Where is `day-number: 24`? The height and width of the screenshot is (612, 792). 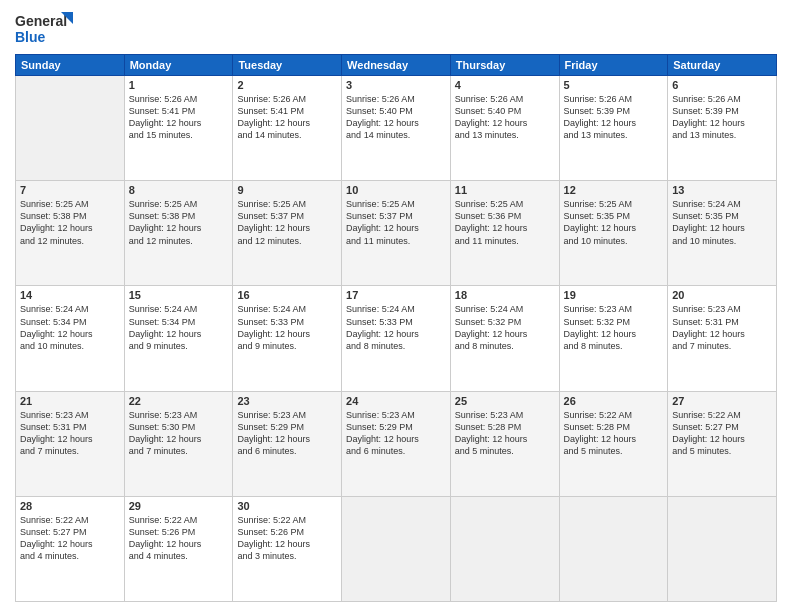
day-number: 24 is located at coordinates (396, 401).